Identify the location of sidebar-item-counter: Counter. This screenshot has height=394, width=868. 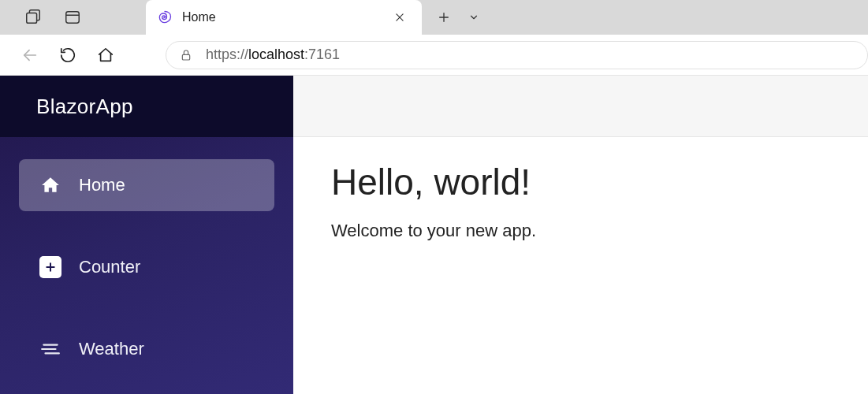
(147, 267).